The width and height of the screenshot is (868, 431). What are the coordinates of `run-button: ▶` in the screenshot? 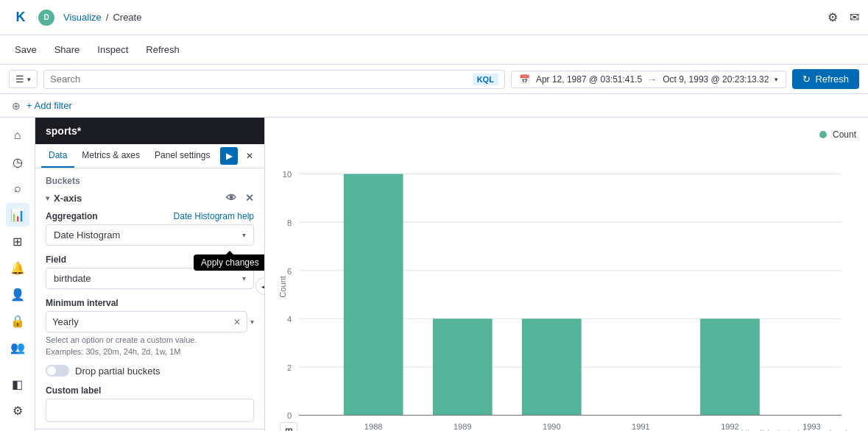 It's located at (229, 156).